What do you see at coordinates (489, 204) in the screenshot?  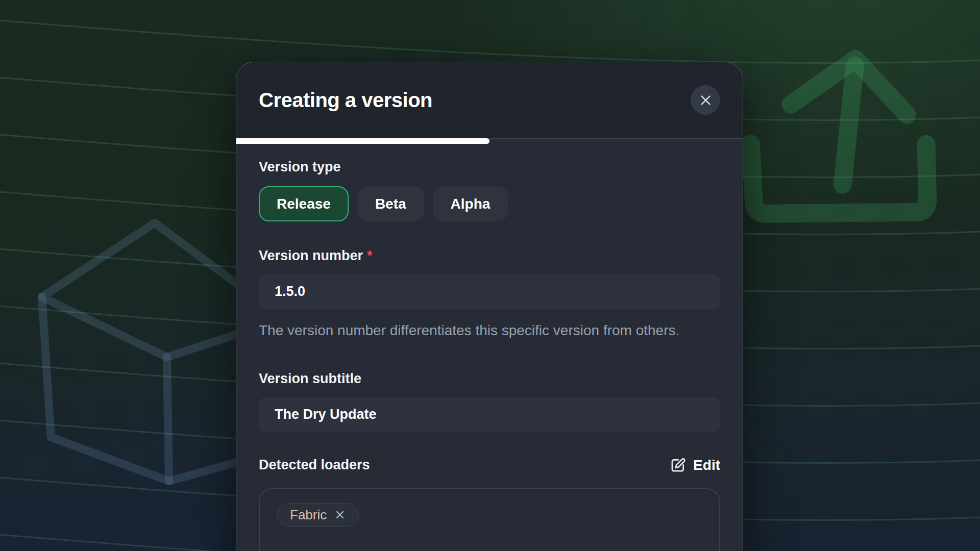 I see `version-type-options: Release Beta Alpha` at bounding box center [489, 204].